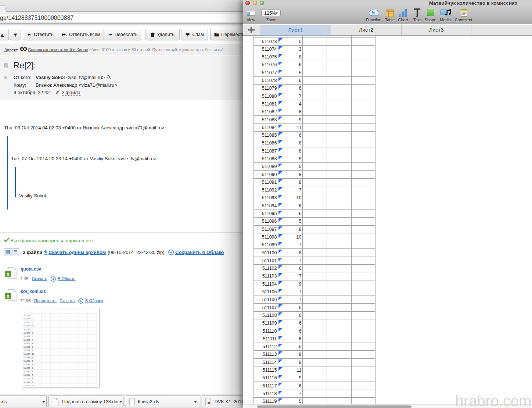 This screenshot has height=408, width=532. I want to click on svg-text: 3, so click(32, 319).